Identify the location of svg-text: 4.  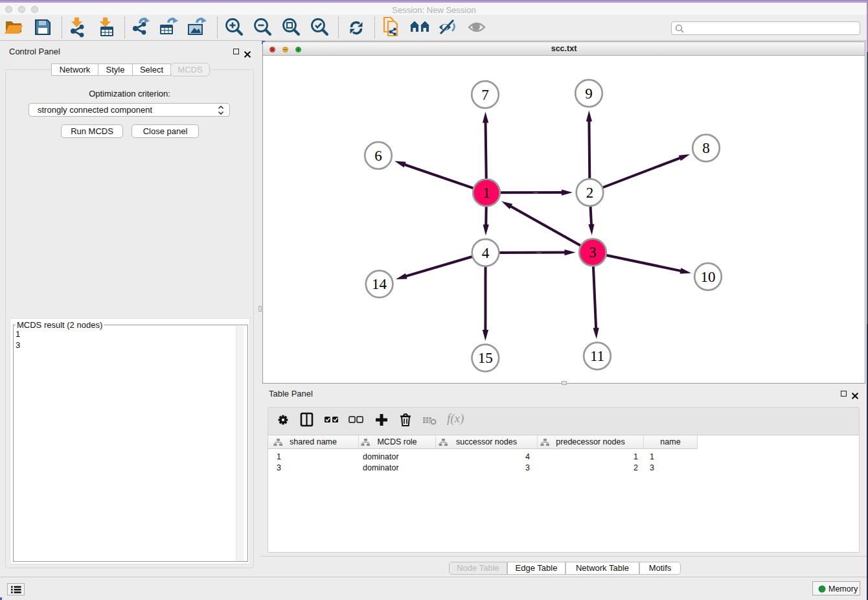
(486, 253).